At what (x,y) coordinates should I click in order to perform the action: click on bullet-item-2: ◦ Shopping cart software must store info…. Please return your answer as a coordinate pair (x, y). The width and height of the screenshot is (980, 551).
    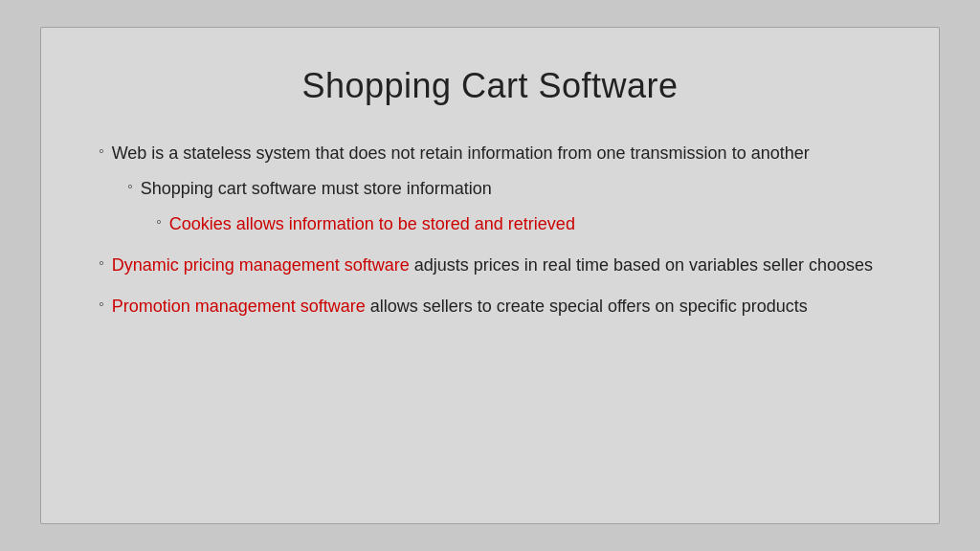
    Looking at the image, I should click on (504, 189).